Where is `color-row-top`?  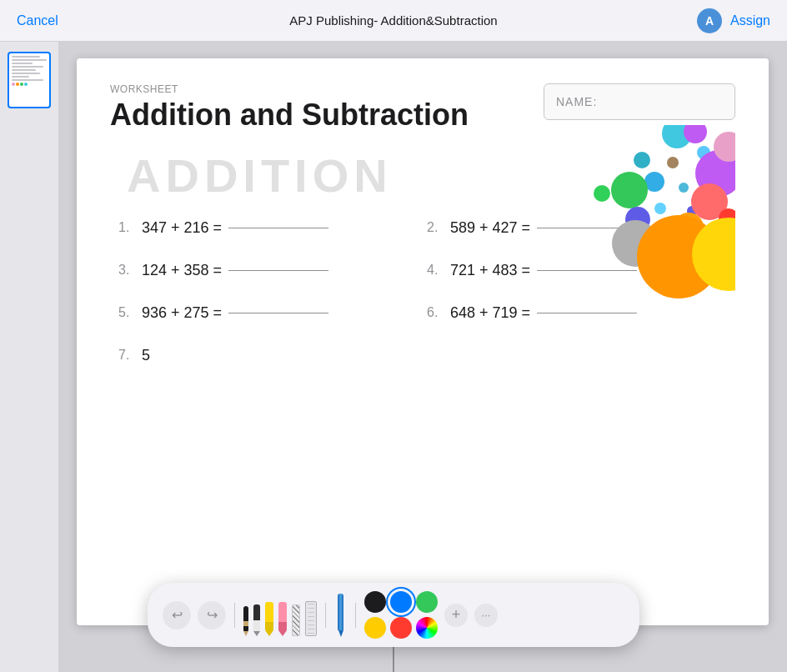
color-row-top is located at coordinates (401, 602).